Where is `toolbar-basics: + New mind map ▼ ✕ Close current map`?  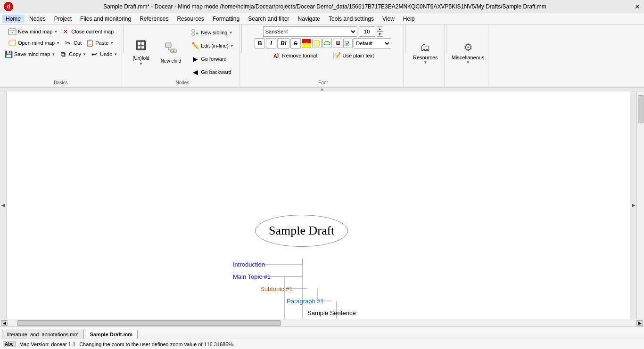 toolbar-basics: + New mind map ▼ ✕ Close current map is located at coordinates (61, 56).